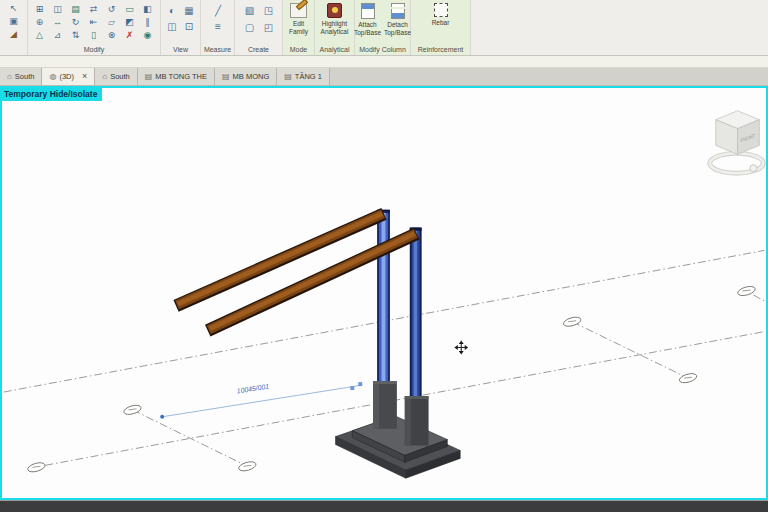 Image resolution: width=768 pixels, height=512 pixels. Describe the element at coordinates (148, 36) in the screenshot. I see `measure-point-icon: ◉` at that location.